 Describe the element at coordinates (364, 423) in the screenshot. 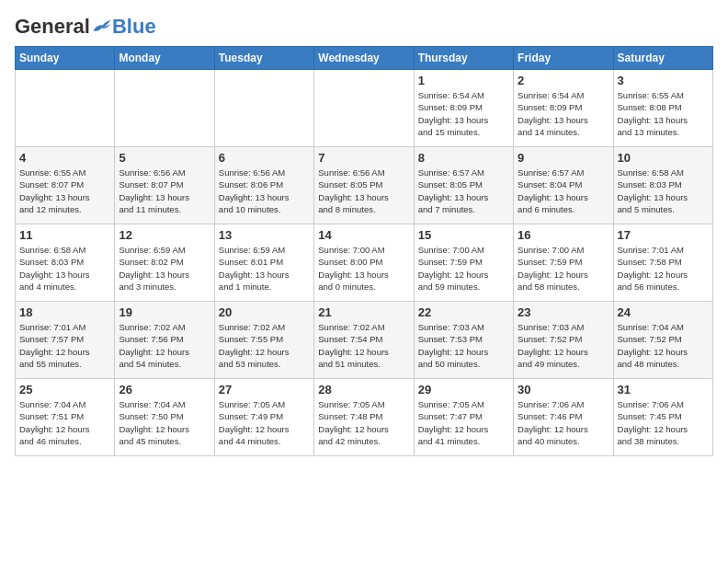

I see `day-info: Sunrise: 7:05 AM Sunset: 7:48 PM Dayligh…` at that location.